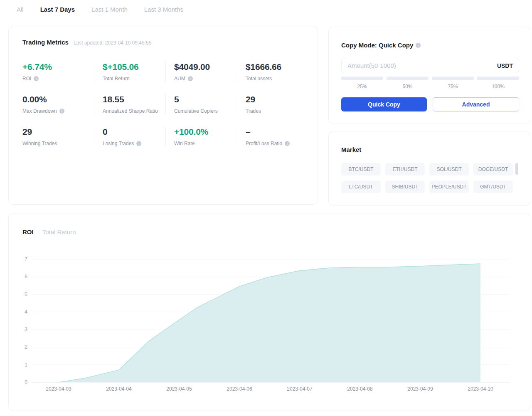 This screenshot has height=416, width=532. I want to click on metric-value: +6.74%, so click(57, 67).